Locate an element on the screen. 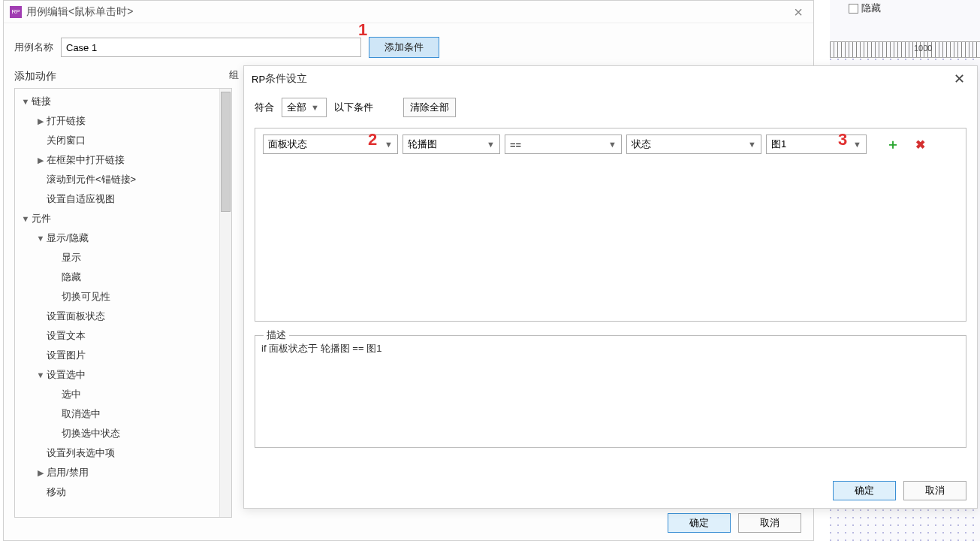 Image resolution: width=980 pixels, height=541 pixels. tree-item: 选中 is located at coordinates (117, 394).